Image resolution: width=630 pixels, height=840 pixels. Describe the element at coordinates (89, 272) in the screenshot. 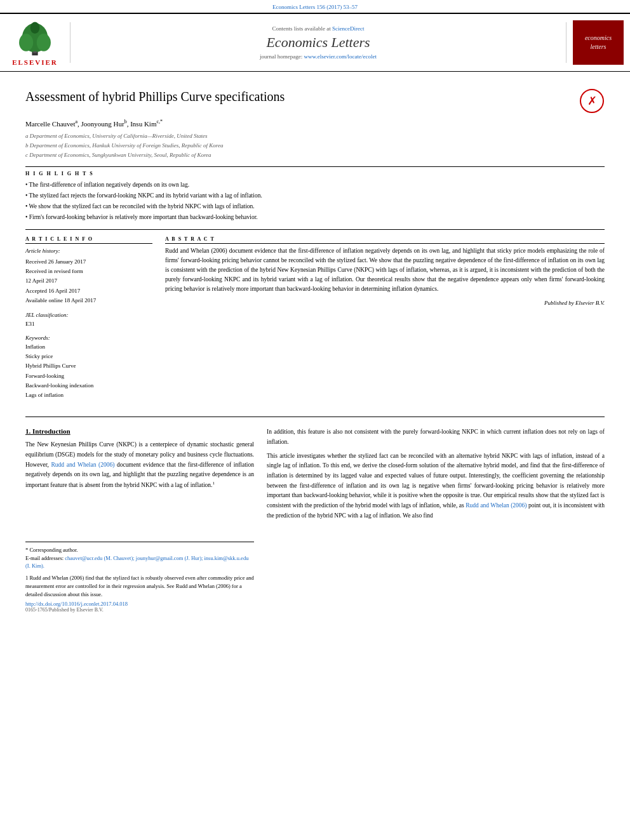

I see `received-revised-label: Received in revised form` at that location.